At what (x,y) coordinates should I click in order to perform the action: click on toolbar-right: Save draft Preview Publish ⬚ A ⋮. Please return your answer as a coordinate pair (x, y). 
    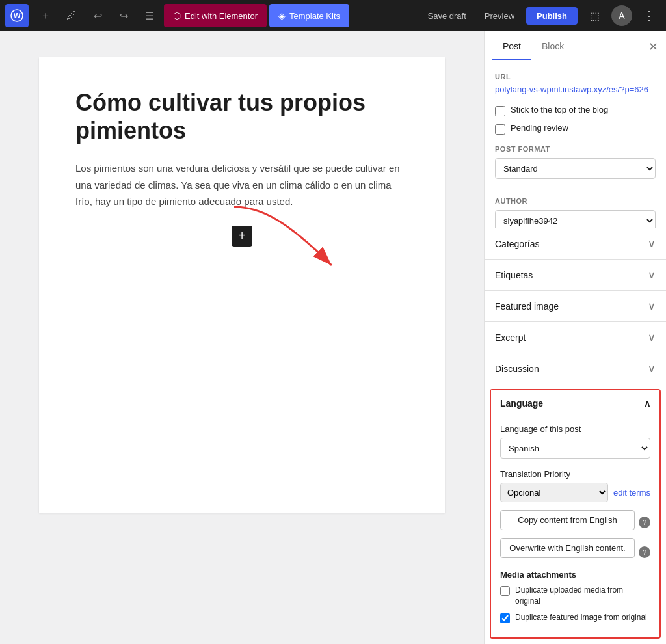
    Looking at the image, I should click on (541, 16).